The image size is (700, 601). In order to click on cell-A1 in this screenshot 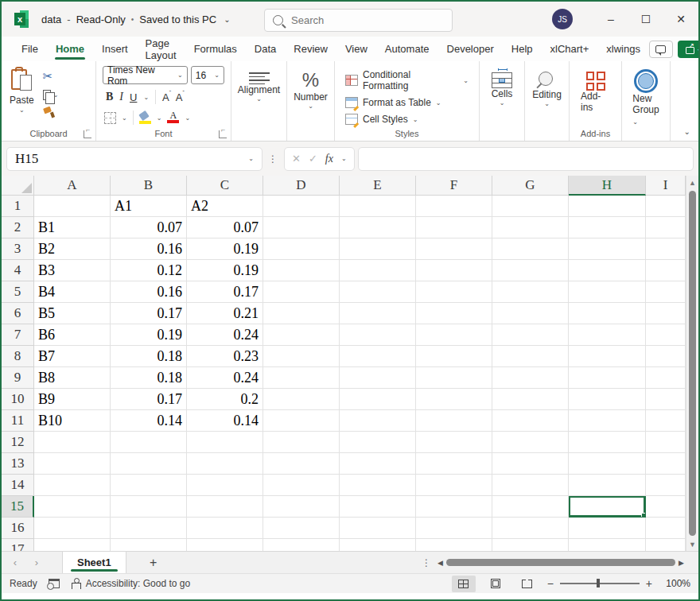, I will do `click(72, 207)`.